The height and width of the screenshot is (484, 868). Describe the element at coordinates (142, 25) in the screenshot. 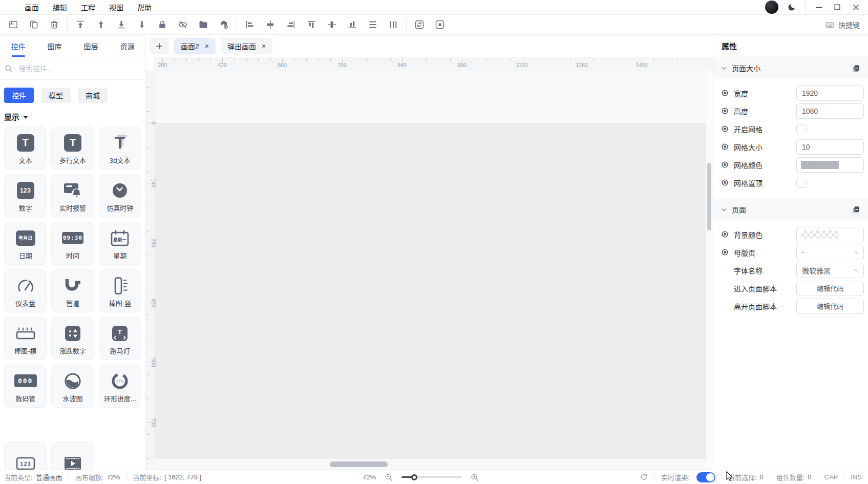

I see `move-down-button` at that location.